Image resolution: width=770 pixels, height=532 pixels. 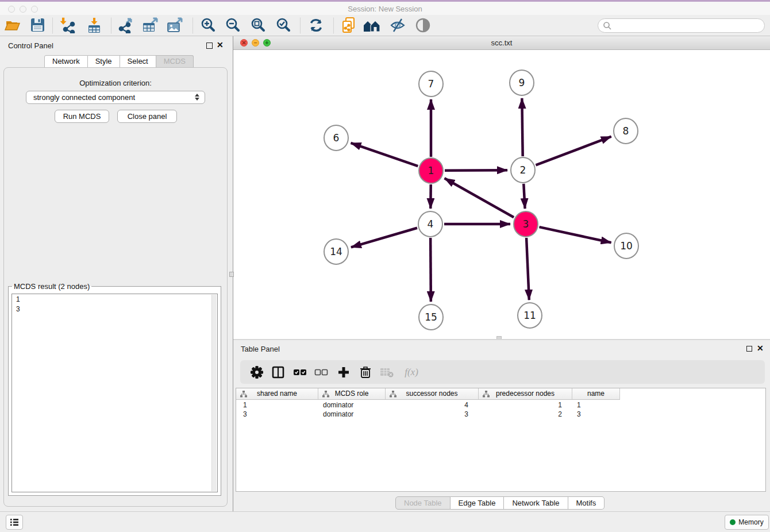 What do you see at coordinates (175, 25) in the screenshot?
I see `export-image-icon` at bounding box center [175, 25].